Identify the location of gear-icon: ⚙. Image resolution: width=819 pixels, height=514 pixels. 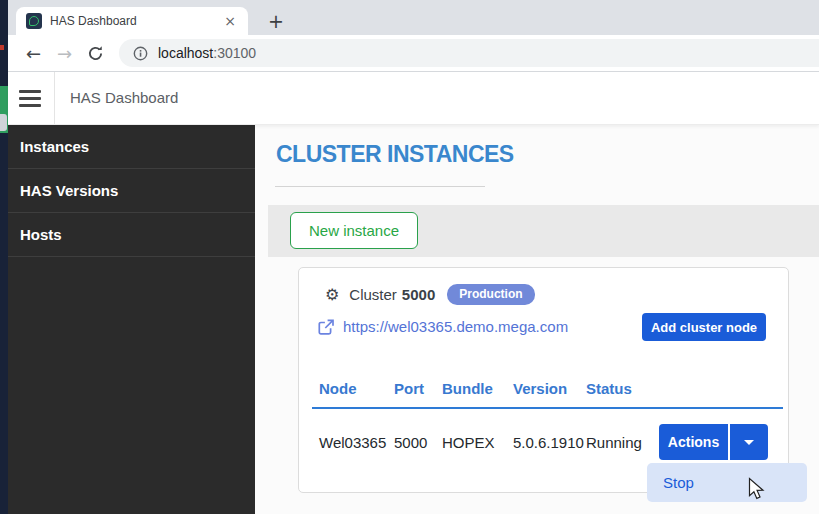
(332, 294).